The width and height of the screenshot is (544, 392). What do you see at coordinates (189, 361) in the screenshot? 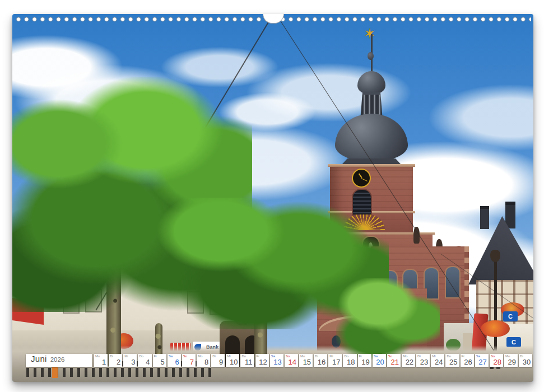
I see `calendar-day-cell: So7` at bounding box center [189, 361].